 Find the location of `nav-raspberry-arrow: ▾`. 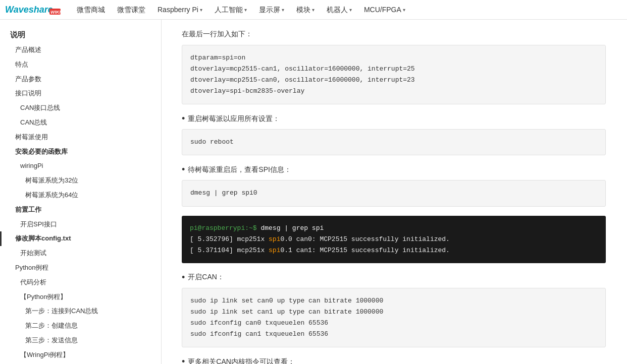

nav-raspberry-arrow: ▾ is located at coordinates (201, 10).